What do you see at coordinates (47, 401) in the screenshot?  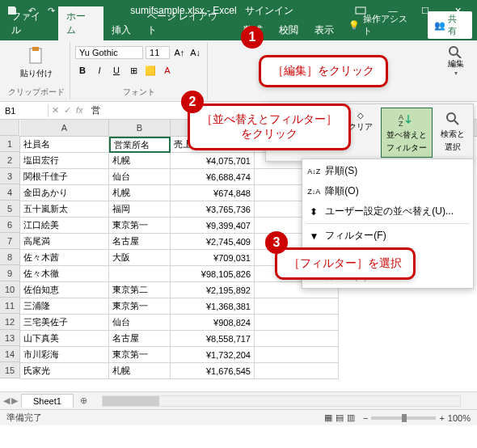 I see `sheet-tab: Sheet1` at bounding box center [47, 401].